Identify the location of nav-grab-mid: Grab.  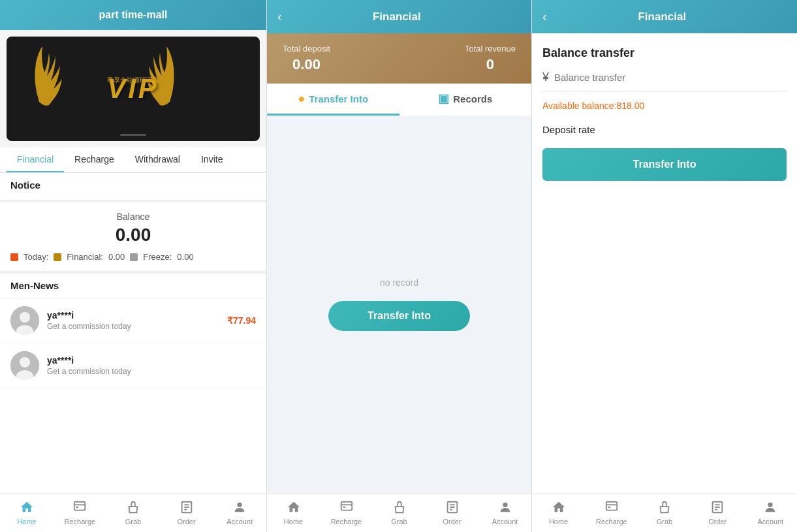
(399, 513).